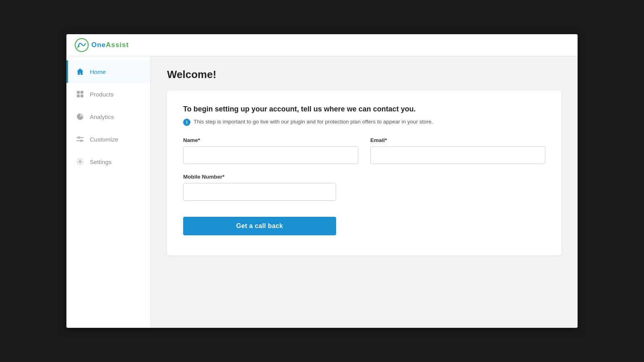 This screenshot has height=362, width=644. Describe the element at coordinates (260, 192) in the screenshot. I see `mobile-input` at that location.